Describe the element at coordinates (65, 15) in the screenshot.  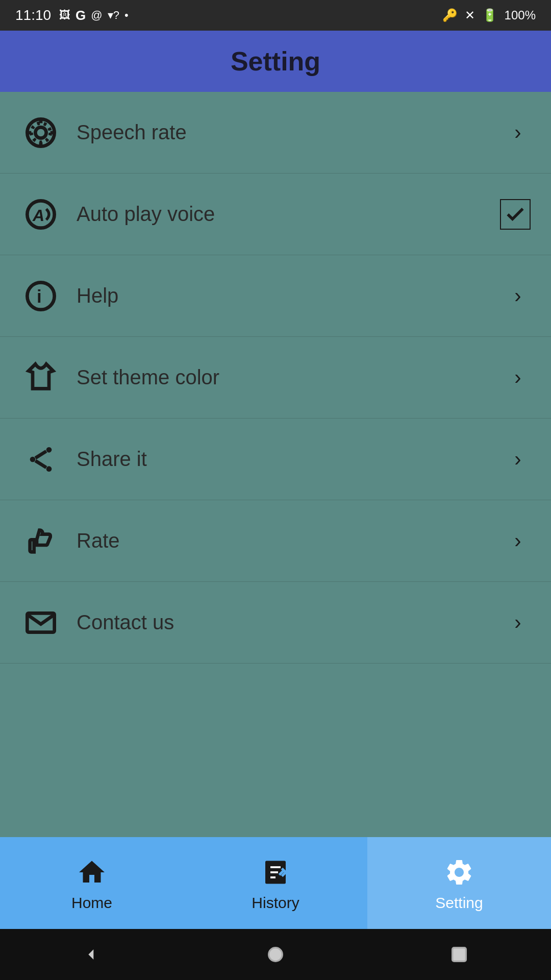
I see `photo-icon: 🖼` at that location.